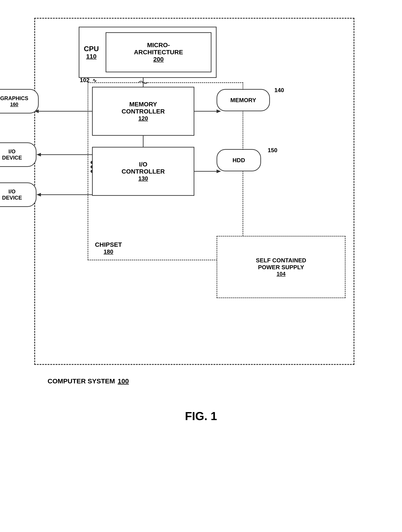 The height and width of the screenshot is (532, 402). Describe the element at coordinates (143, 178) in the screenshot. I see `io-ctrl-ref: 130` at that location.